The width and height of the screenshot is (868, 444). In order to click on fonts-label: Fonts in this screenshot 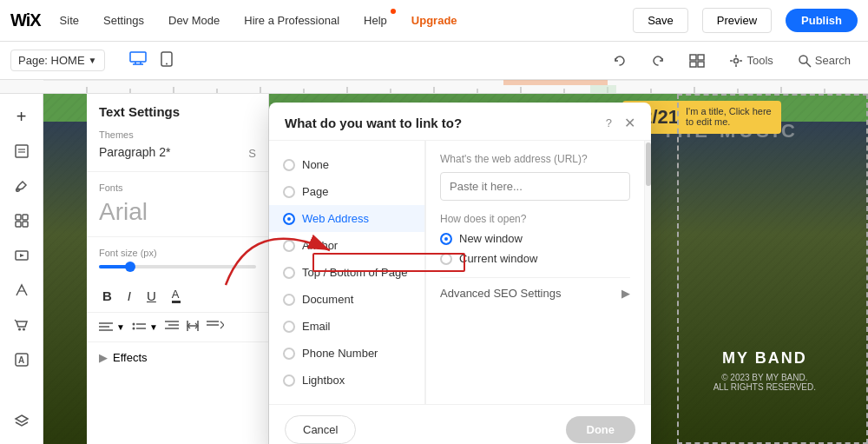, I will do `click(177, 188)`.